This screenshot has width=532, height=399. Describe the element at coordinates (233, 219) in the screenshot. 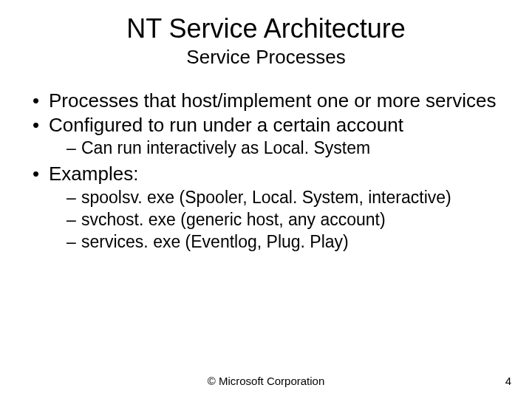

I see `sub-bullet-text: svchost. exe (generic host, any account)` at that location.